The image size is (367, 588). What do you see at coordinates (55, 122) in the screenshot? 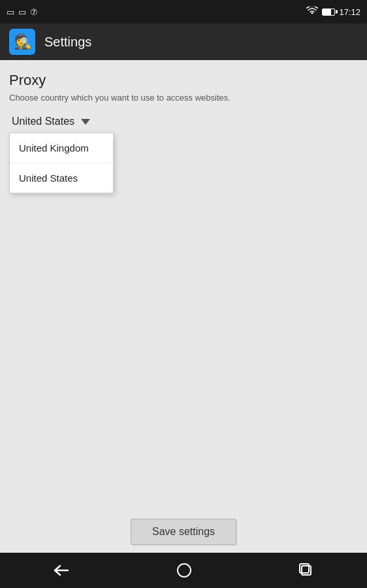
I see `country-dropdown-selected: United States` at bounding box center [55, 122].